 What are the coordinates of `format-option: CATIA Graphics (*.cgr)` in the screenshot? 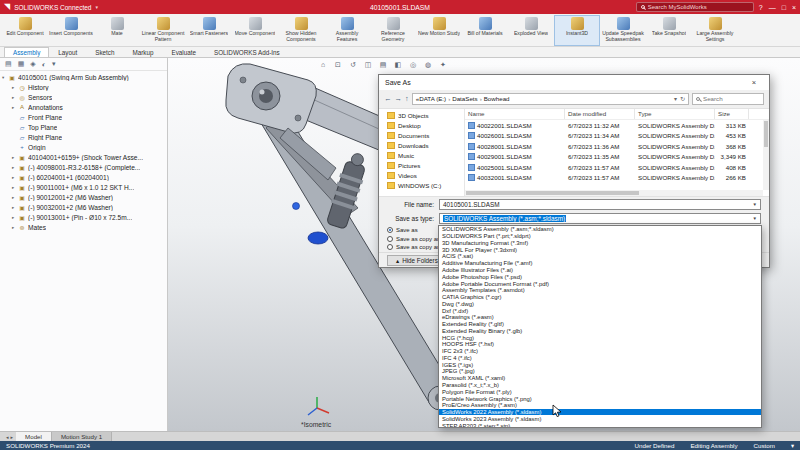 It's located at (600, 298).